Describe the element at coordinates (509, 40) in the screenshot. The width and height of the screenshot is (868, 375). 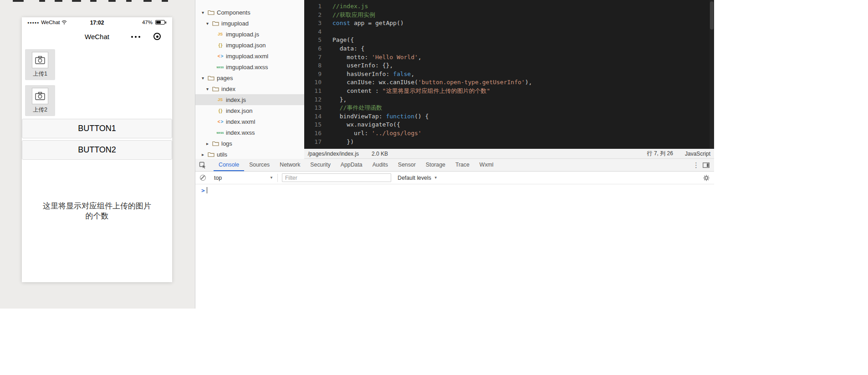
I see `code-line: 5Page({` at that location.